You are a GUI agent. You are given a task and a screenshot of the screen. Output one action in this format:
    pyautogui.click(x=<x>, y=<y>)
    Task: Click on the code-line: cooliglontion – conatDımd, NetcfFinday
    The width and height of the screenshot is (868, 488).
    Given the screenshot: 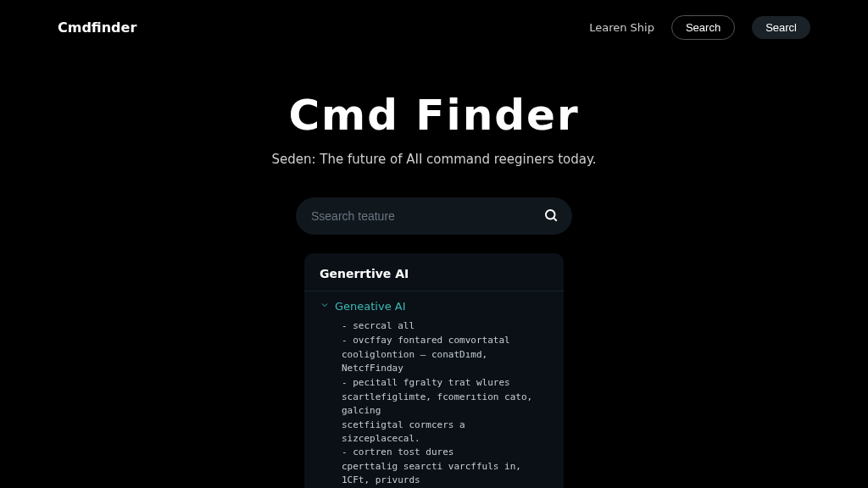 What is the action you would take?
    pyautogui.click(x=445, y=362)
    